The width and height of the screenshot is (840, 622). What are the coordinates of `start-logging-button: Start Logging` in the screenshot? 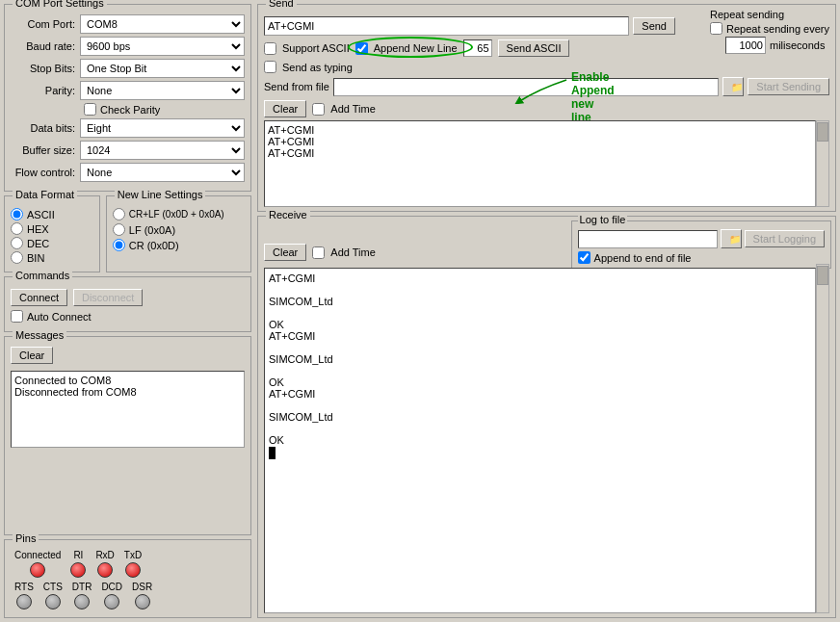 It's located at (784, 239).